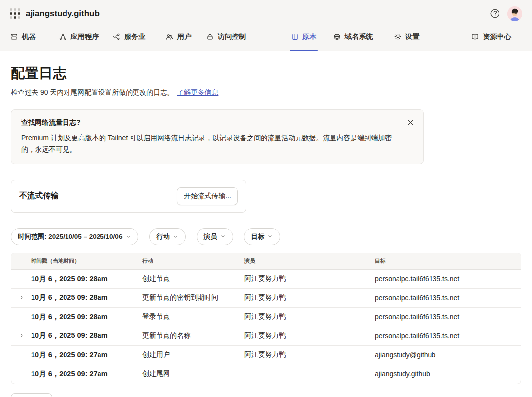 The height and width of the screenshot is (397, 532). Describe the element at coordinates (505, 14) in the screenshot. I see `topbar-right` at that location.